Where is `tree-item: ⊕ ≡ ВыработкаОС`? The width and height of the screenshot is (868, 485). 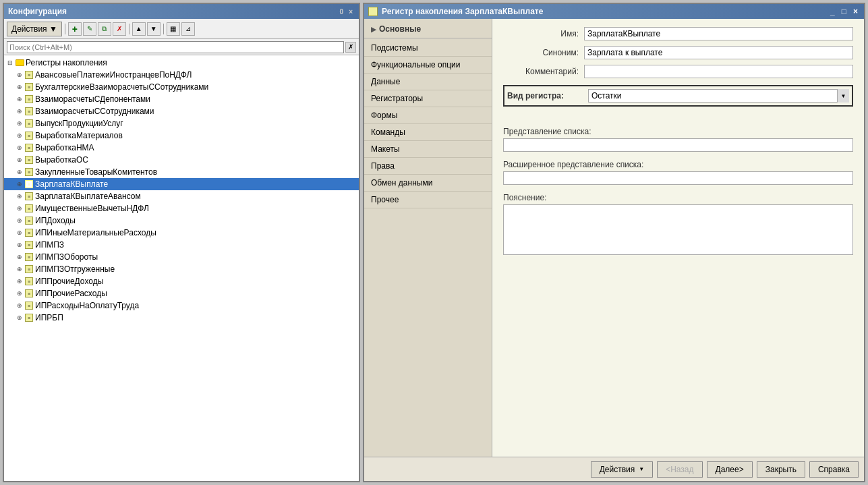 tree-item: ⊕ ≡ ВыработкаОС is located at coordinates (181, 160).